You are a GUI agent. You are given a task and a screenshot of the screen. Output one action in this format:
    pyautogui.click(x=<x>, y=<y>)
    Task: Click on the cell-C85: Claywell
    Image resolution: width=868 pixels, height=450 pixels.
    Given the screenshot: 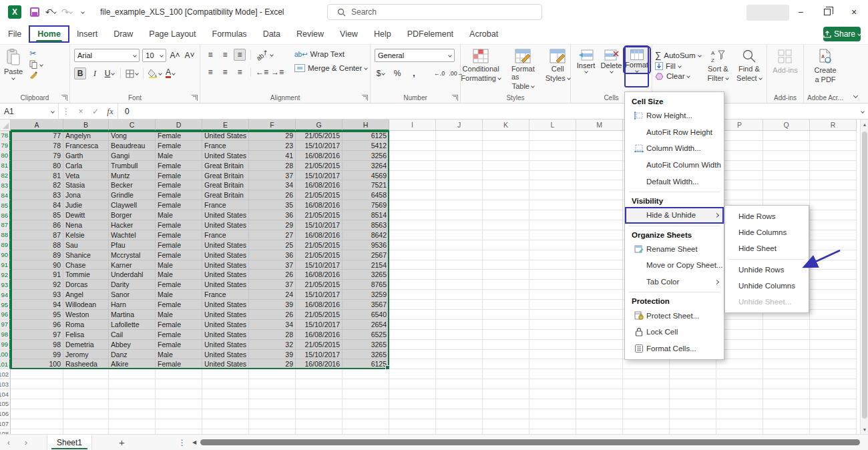 What is the action you would take?
    pyautogui.click(x=132, y=206)
    